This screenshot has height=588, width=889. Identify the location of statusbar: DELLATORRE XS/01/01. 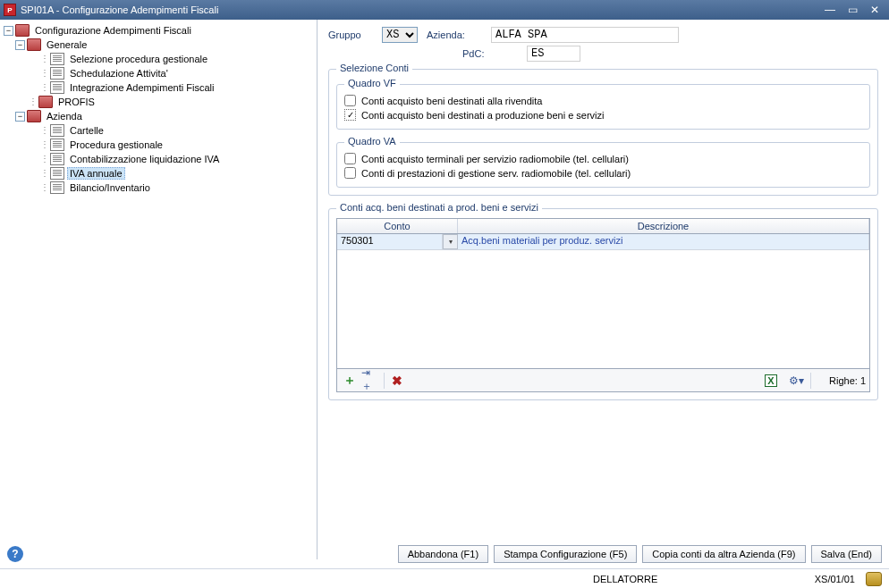
(444, 578).